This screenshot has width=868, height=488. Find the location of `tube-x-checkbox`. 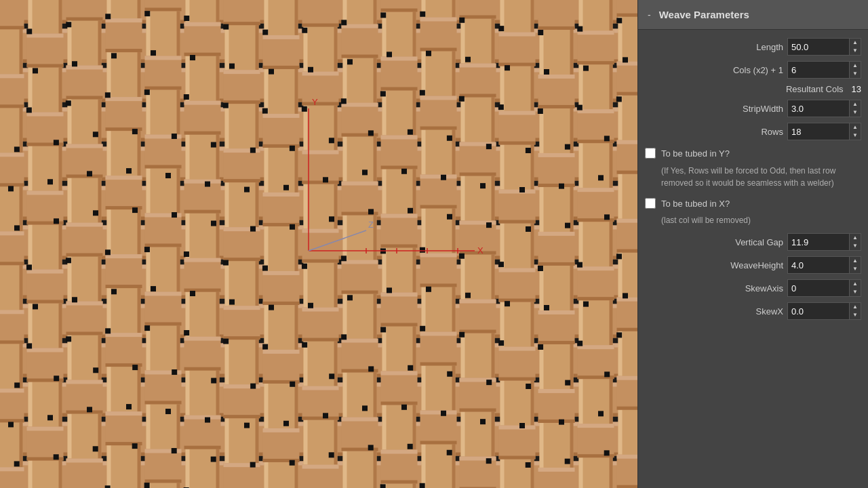

tube-x-checkbox is located at coordinates (650, 203).